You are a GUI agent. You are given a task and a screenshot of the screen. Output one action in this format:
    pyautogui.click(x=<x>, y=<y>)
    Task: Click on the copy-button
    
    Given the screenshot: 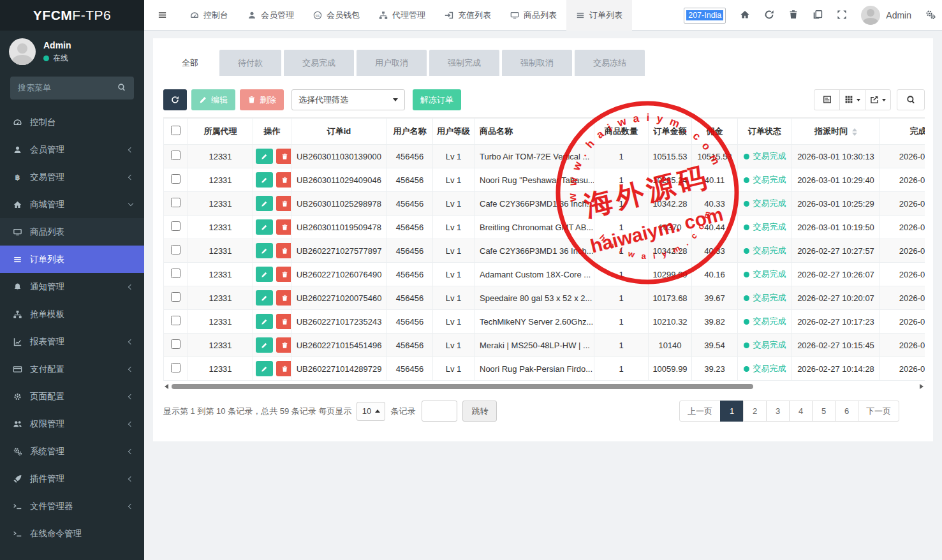 What is the action you would take?
    pyautogui.click(x=818, y=15)
    